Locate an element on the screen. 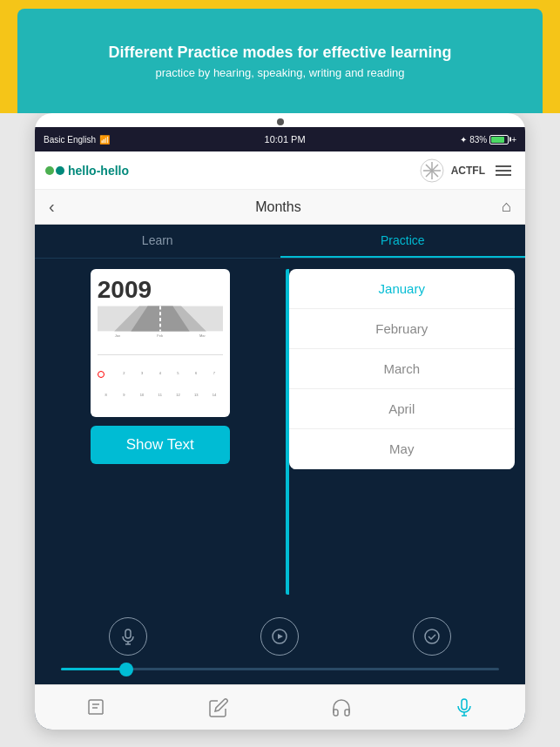 The image size is (560, 747). panel-accent is located at coordinates (287, 432).